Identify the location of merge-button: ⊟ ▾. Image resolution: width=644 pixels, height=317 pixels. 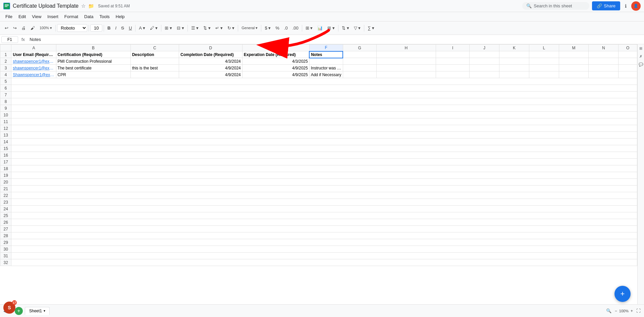
(180, 28).